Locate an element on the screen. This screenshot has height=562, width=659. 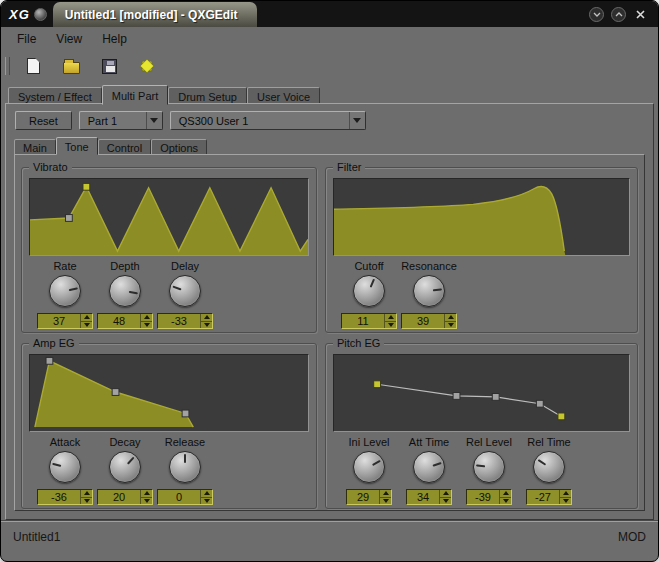
spin-value: -33 is located at coordinates (179, 321).